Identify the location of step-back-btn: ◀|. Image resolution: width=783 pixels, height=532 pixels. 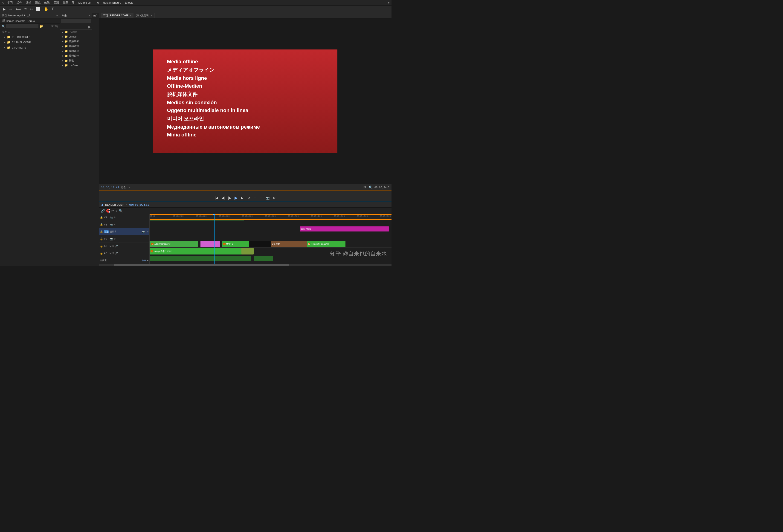
(223, 198).